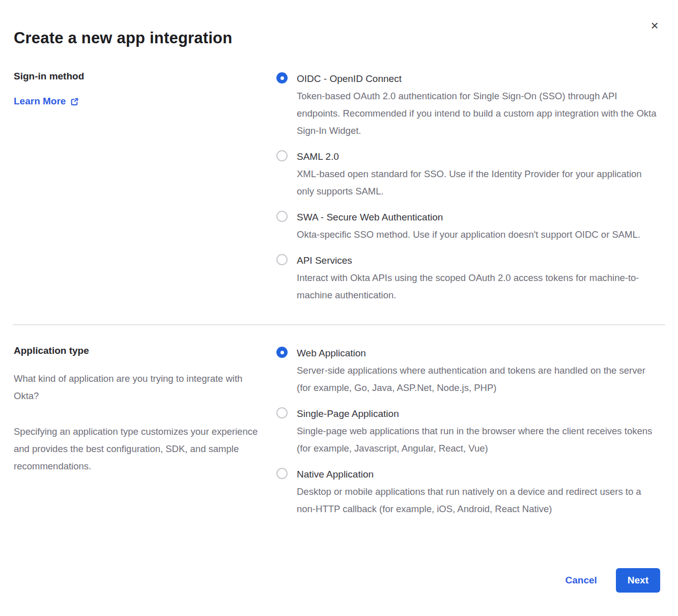  What do you see at coordinates (468, 492) in the screenshot?
I see `radio-option-native-application: Native Application Desktop or mobile app…` at bounding box center [468, 492].